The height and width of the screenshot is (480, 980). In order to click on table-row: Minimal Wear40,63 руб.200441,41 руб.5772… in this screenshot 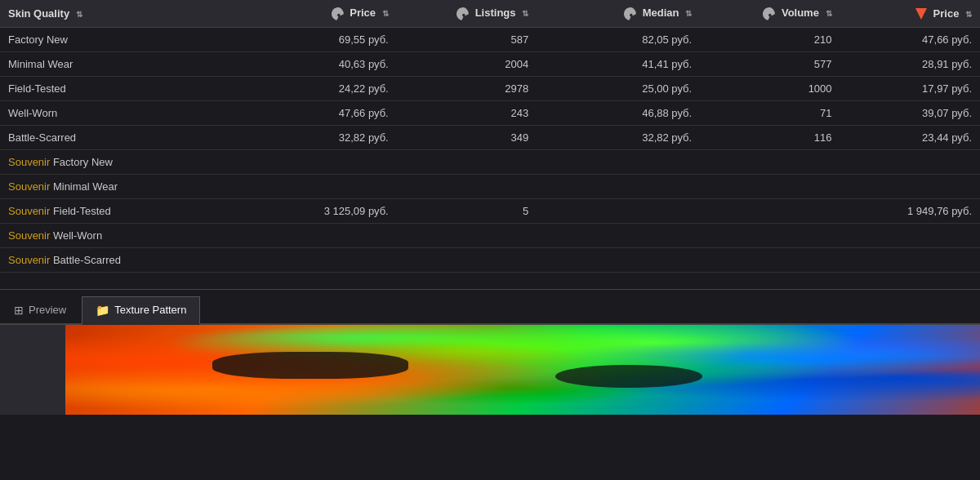, I will do `click(490, 64)`.